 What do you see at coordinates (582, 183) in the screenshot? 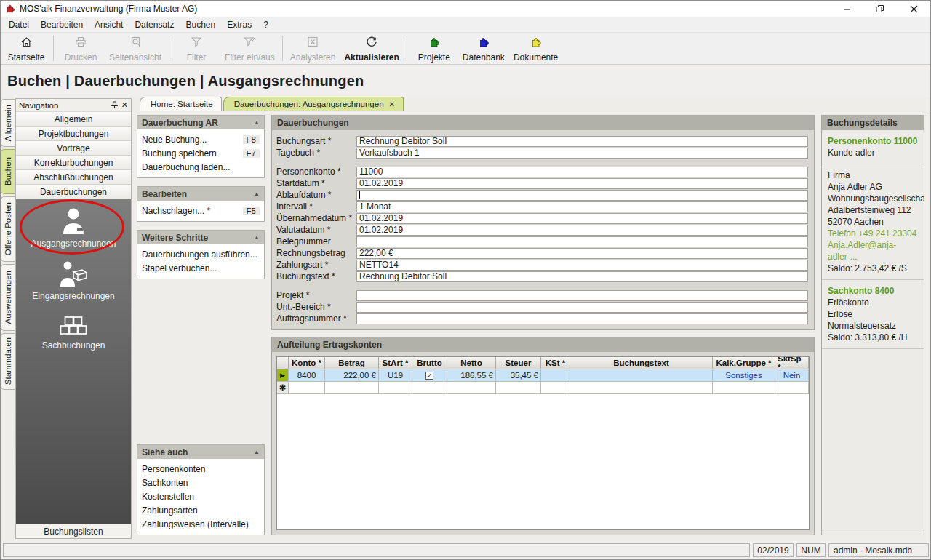
I see `startdatum-field: 01.02.2019` at bounding box center [582, 183].